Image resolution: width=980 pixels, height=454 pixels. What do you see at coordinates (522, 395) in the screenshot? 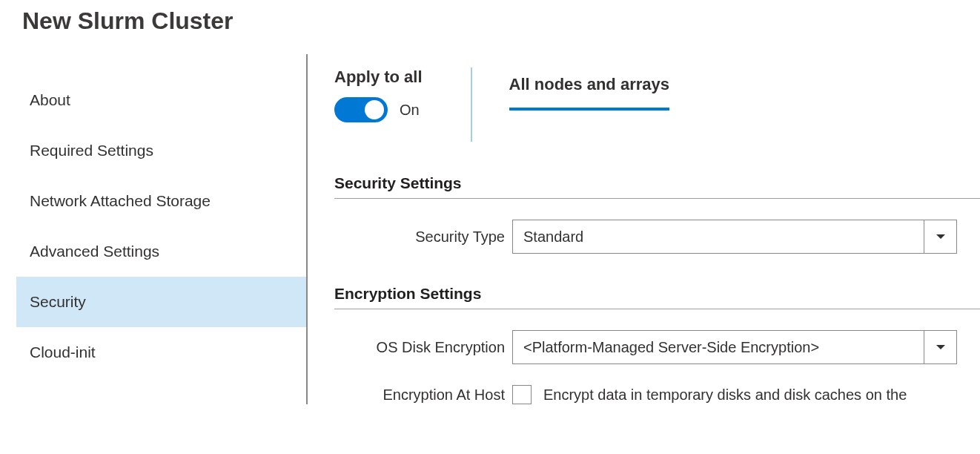
I see `checkbox-encryption-at-host` at bounding box center [522, 395].